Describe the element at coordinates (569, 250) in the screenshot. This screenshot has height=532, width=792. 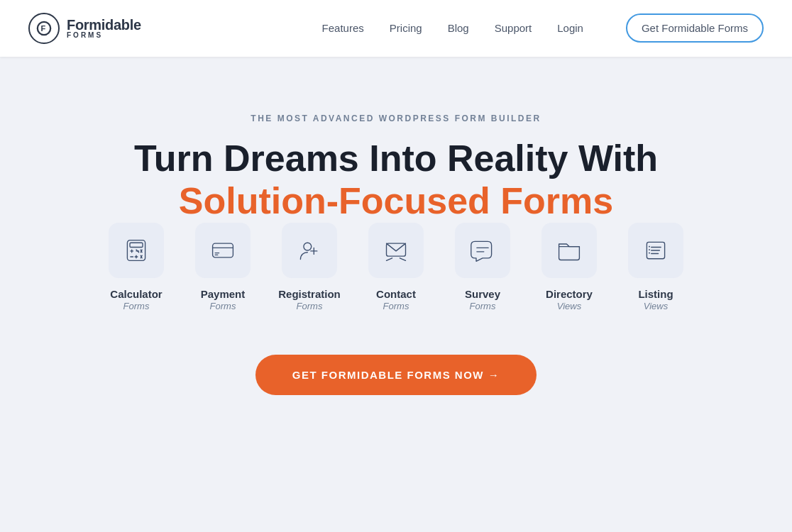
I see `icon-box-directory` at that location.